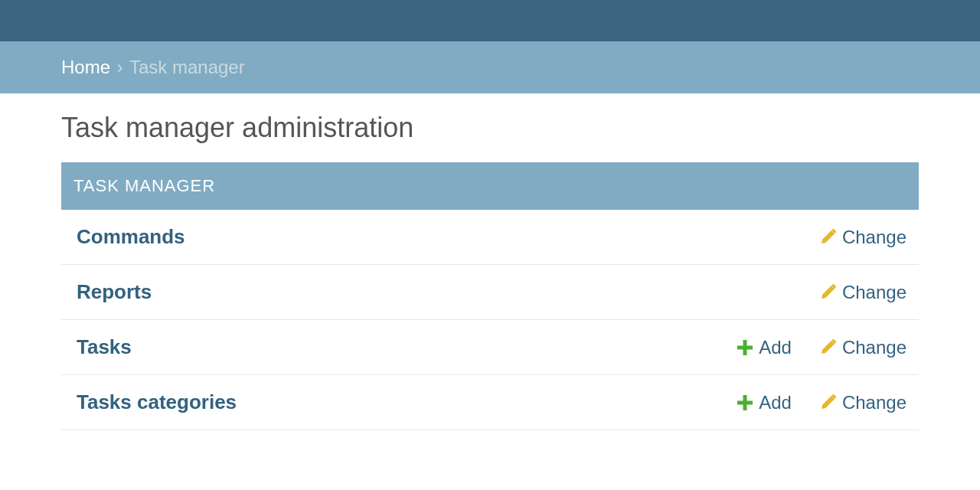 This screenshot has height=490, width=980. What do you see at coordinates (394, 348) in the screenshot?
I see `model-link: Tasks` at bounding box center [394, 348].